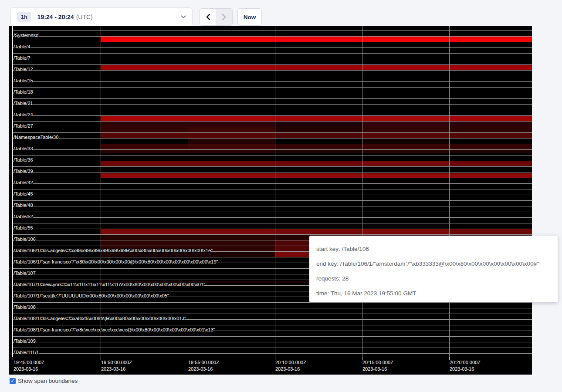 This screenshot has width=562, height=392. Describe the element at coordinates (433, 269) in the screenshot. I see `span-tooltip: start key: /Table/106 end key: /Table/10…` at that location.